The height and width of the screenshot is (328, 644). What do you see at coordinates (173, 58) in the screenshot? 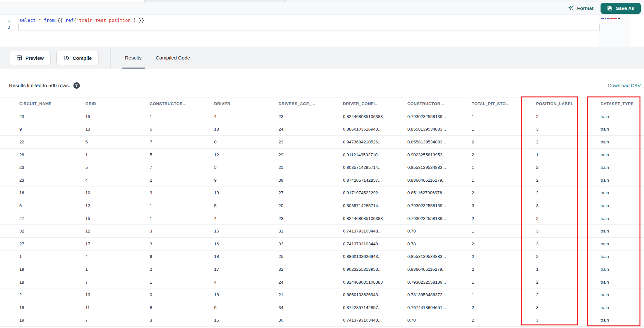
I see `tab-compiled-code: Compiled Code` at bounding box center [173, 58].